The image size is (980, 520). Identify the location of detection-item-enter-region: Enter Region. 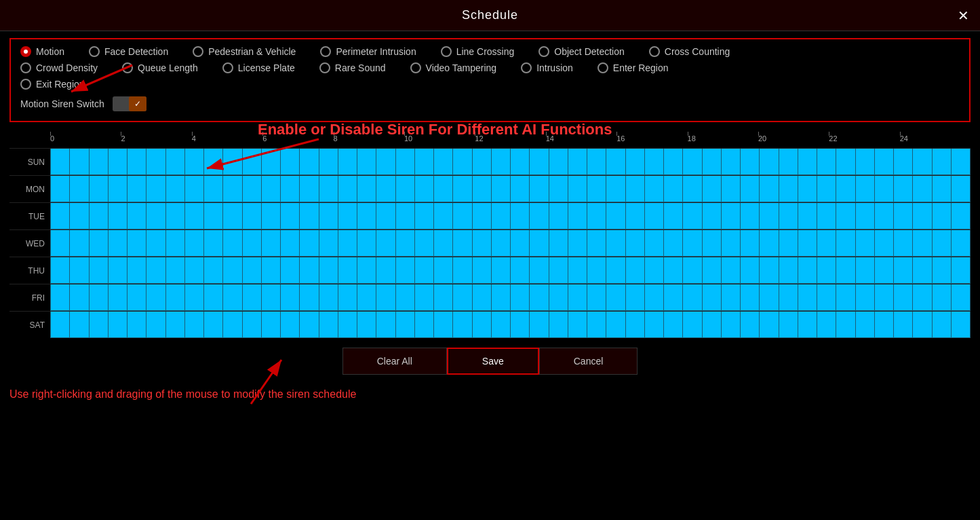
(633, 68).